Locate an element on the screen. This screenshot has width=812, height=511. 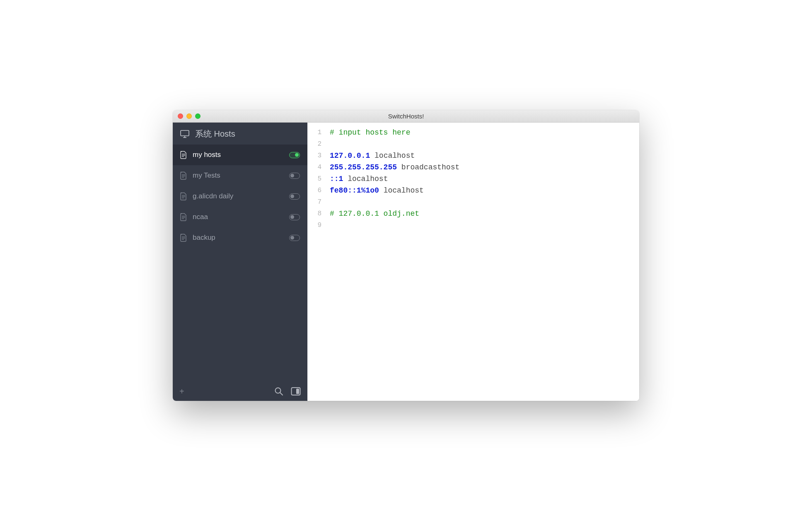
line-number: 6 is located at coordinates (314, 190).